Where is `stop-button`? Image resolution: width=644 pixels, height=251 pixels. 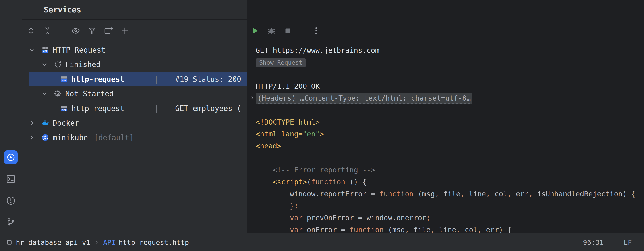
stop-button is located at coordinates (288, 31).